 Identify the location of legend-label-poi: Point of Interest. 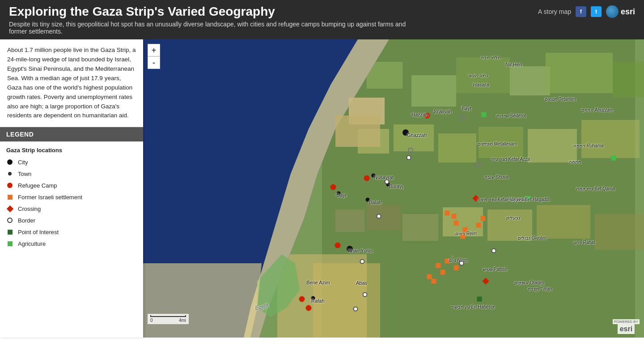
(38, 232).